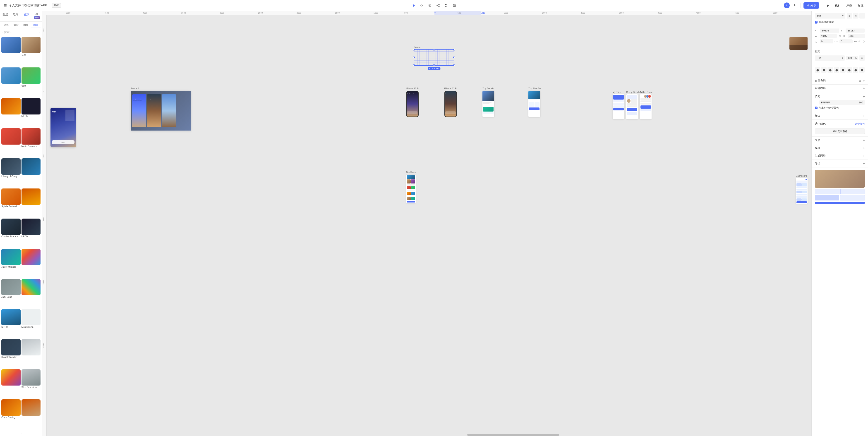 This screenshot has width=868, height=436. I want to click on align-right: ⬤, so click(830, 70).